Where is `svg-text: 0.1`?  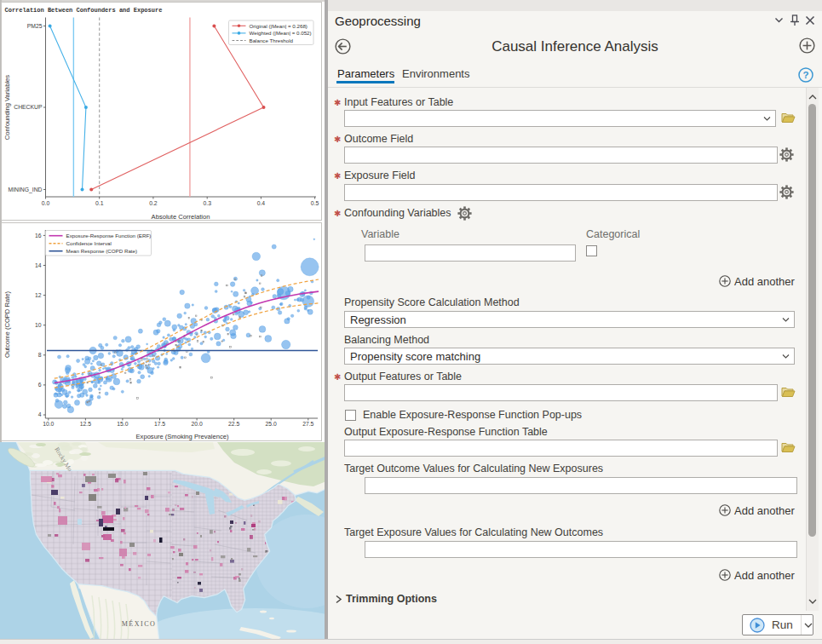 svg-text: 0.1 is located at coordinates (100, 203).